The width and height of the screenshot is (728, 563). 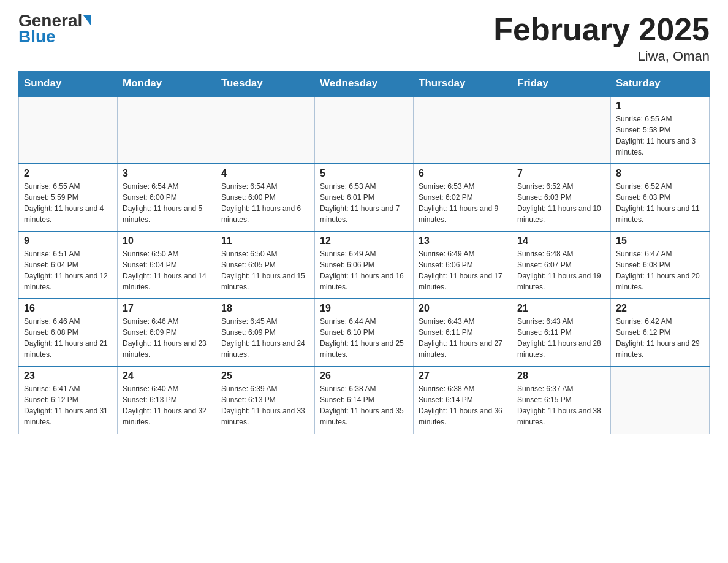 I want to click on logo-triangle-icon, so click(x=87, y=20).